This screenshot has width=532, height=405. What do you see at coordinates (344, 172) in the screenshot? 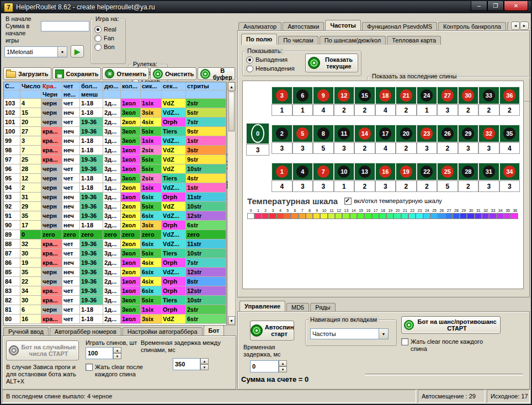
I see `field-number-10: 10` at bounding box center [344, 172].